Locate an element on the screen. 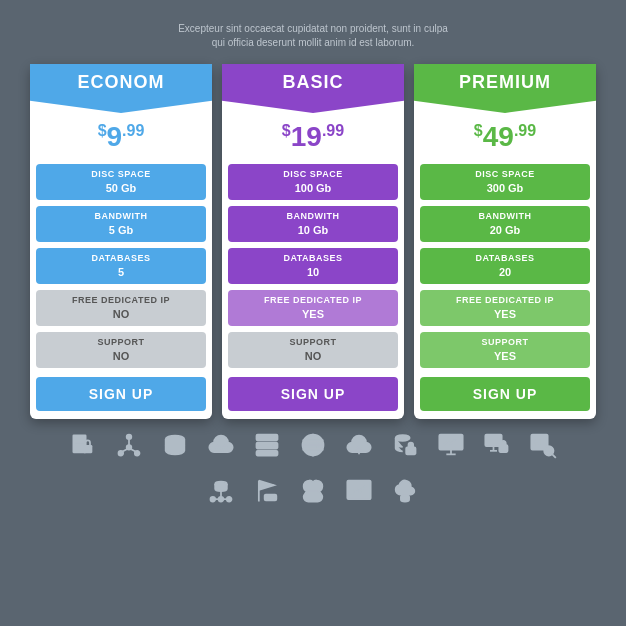  plan-price-econom: $9.99 is located at coordinates (121, 137).